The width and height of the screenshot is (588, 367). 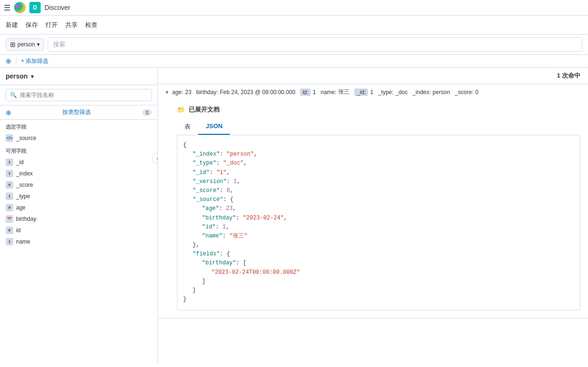 What do you see at coordinates (9, 138) in the screenshot?
I see `field-type-source-icon: </>` at bounding box center [9, 138].